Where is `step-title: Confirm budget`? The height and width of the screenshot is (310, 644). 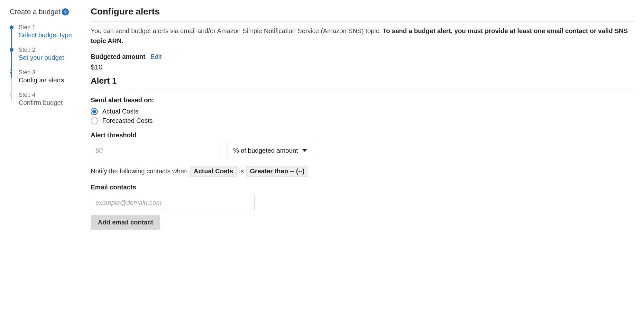
step-title: Confirm budget is located at coordinates (50, 103).